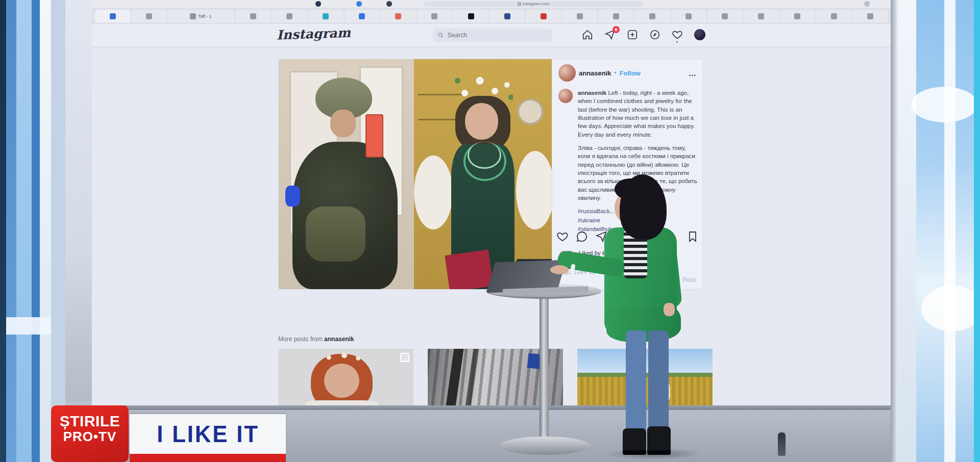 The height and width of the screenshot is (462, 980). What do you see at coordinates (530, 112) in the screenshot?
I see `wall-clock` at bounding box center [530, 112].